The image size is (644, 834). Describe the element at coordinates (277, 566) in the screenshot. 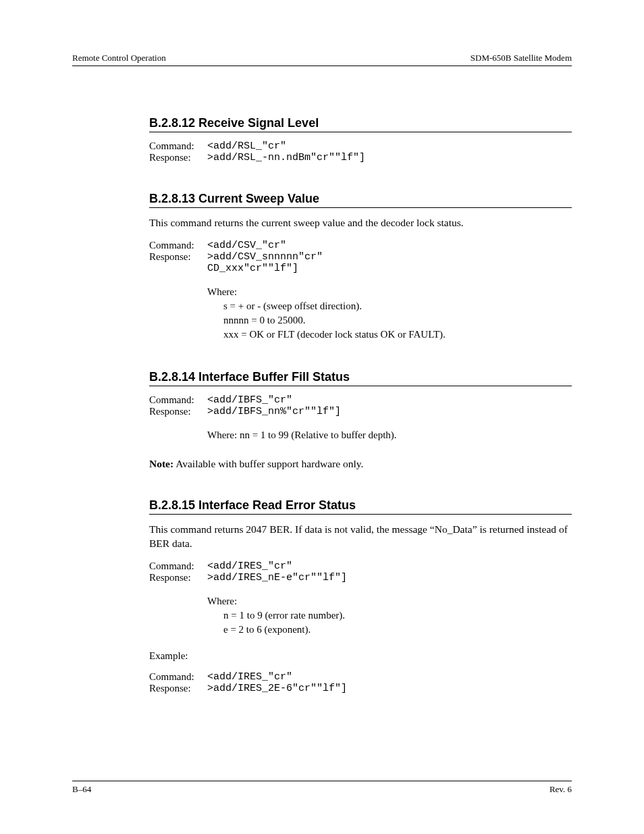

I see `ires-command: <add/IRES_"cr"` at that location.